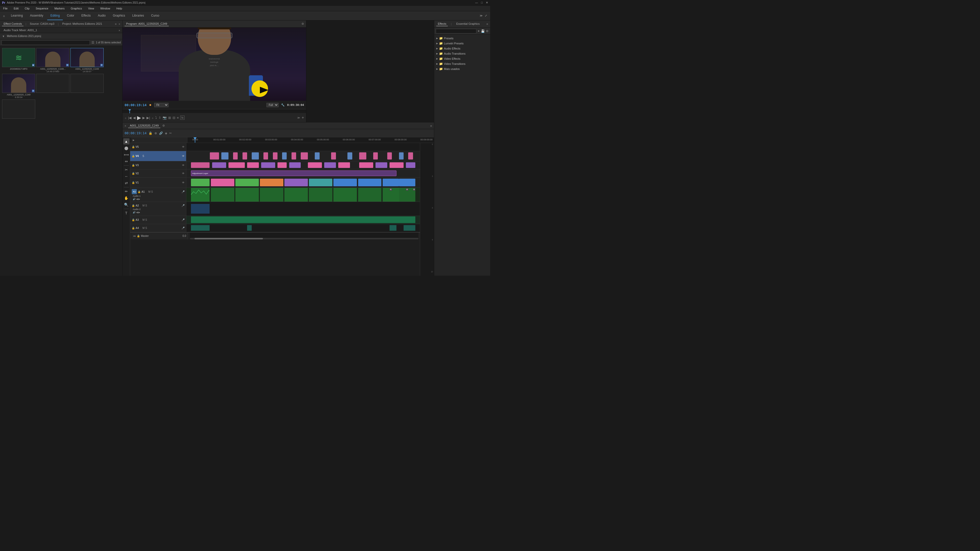  Describe the element at coordinates (144, 118) in the screenshot. I see `step-frame-fwd-btn: ▶` at that location.